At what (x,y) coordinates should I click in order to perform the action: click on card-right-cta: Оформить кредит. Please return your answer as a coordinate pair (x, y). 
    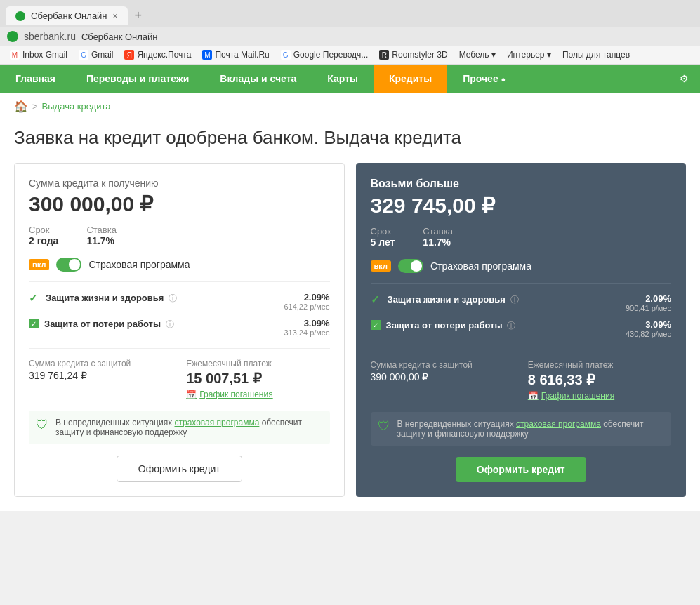
    Looking at the image, I should click on (521, 470).